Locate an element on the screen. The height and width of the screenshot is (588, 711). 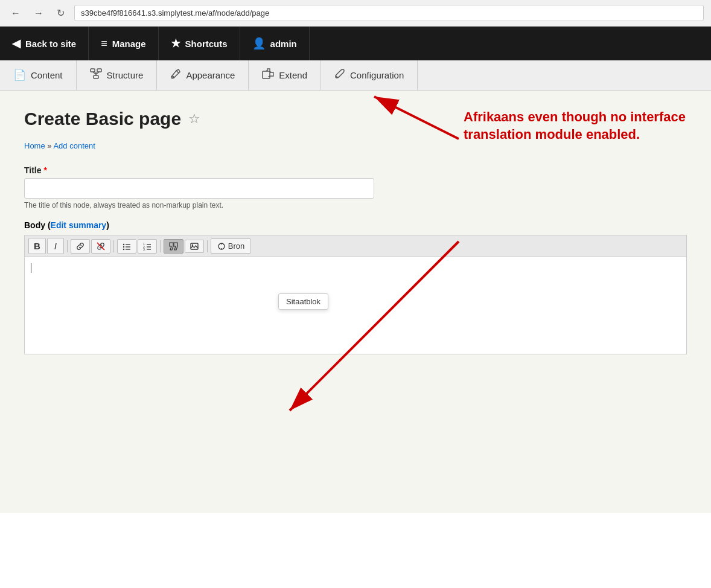
bold-button: B is located at coordinates (37, 246).